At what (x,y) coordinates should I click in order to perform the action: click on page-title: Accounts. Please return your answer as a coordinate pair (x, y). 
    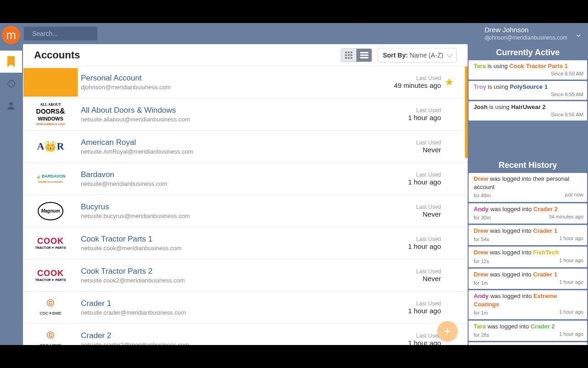
    Looking at the image, I should click on (57, 55).